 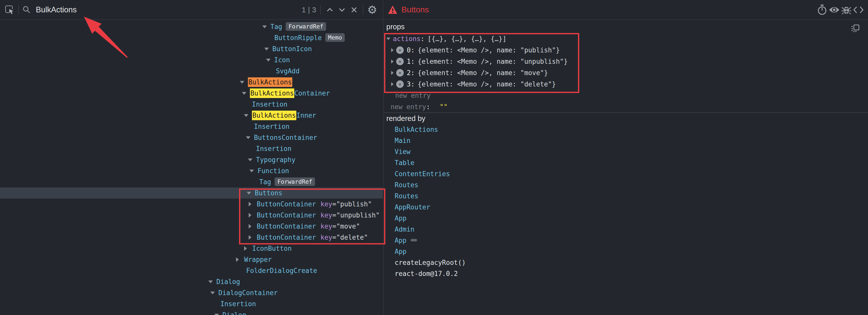 What do you see at coordinates (859, 10) in the screenshot?
I see `view-source-button` at bounding box center [859, 10].